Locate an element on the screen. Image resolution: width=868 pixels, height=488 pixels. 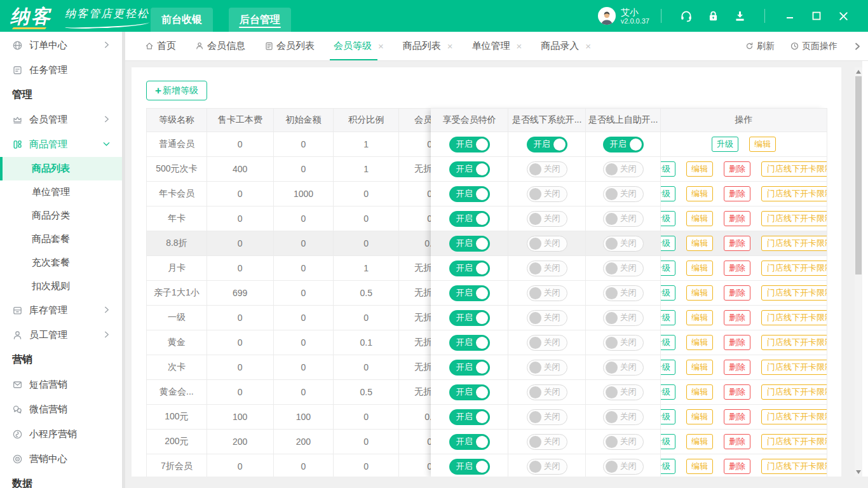
tab-item: 会员列表 is located at coordinates (290, 46).